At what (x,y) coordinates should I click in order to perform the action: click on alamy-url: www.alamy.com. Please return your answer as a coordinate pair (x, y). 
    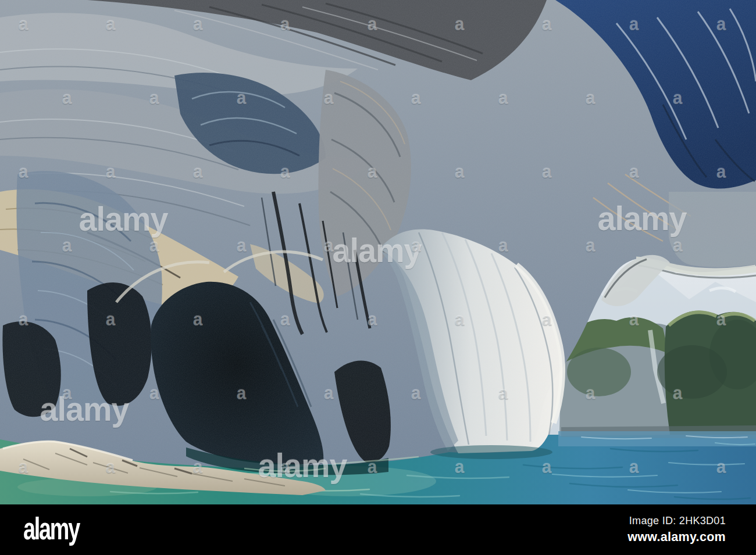
    Looking at the image, I should click on (677, 537).